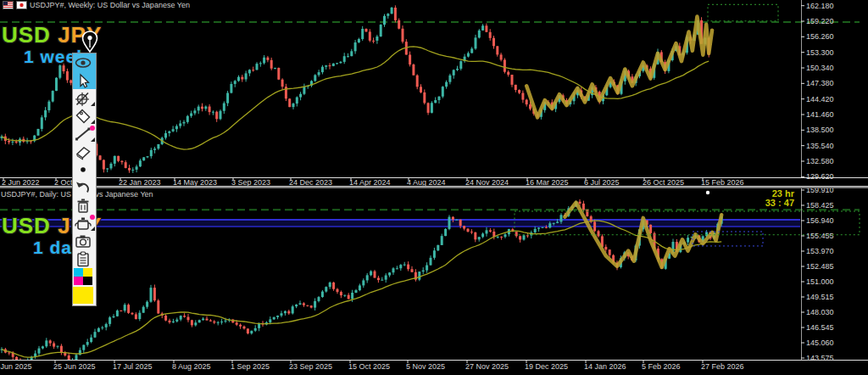 This screenshot has width=868, height=375. Describe the element at coordinates (83, 205) in the screenshot. I see `trash-icon` at that location.